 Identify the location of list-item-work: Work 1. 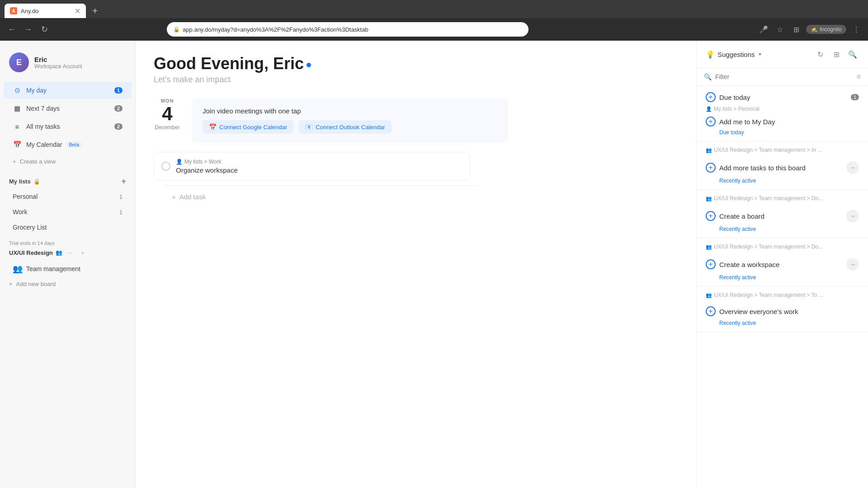
(68, 212).